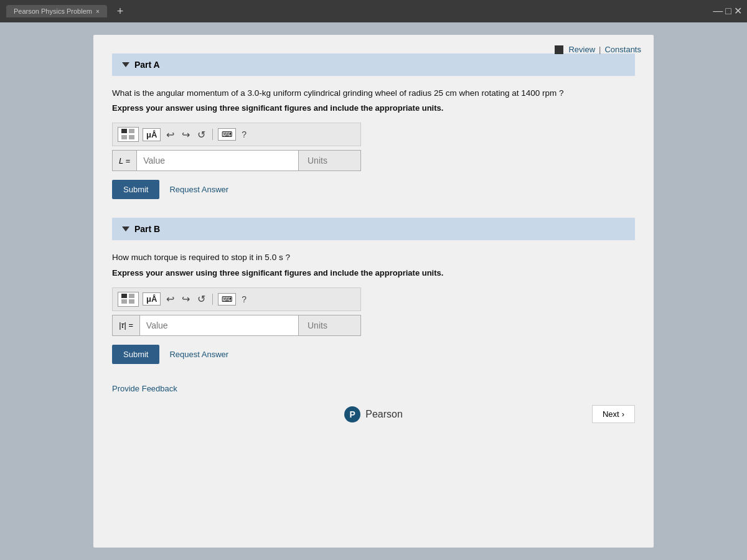 This screenshot has width=747, height=560. I want to click on part-a-label: Part A, so click(147, 65).